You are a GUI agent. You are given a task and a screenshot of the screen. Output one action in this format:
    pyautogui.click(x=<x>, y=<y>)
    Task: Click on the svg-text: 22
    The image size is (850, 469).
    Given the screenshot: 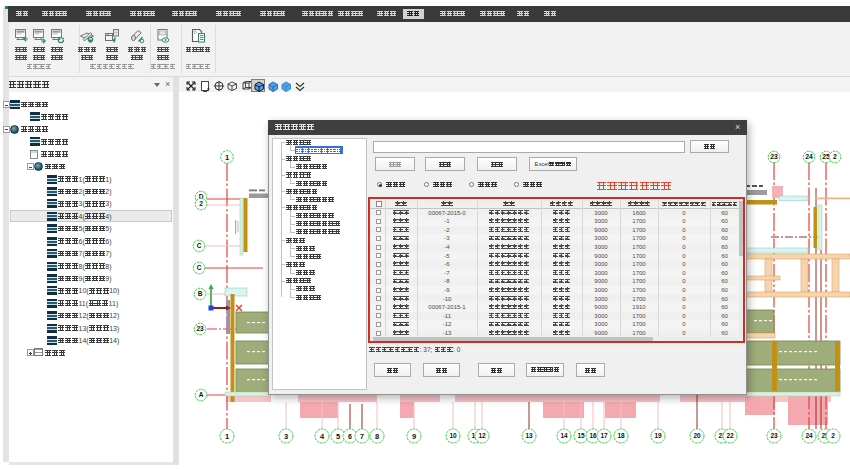 What is the action you would take?
    pyautogui.click(x=730, y=436)
    